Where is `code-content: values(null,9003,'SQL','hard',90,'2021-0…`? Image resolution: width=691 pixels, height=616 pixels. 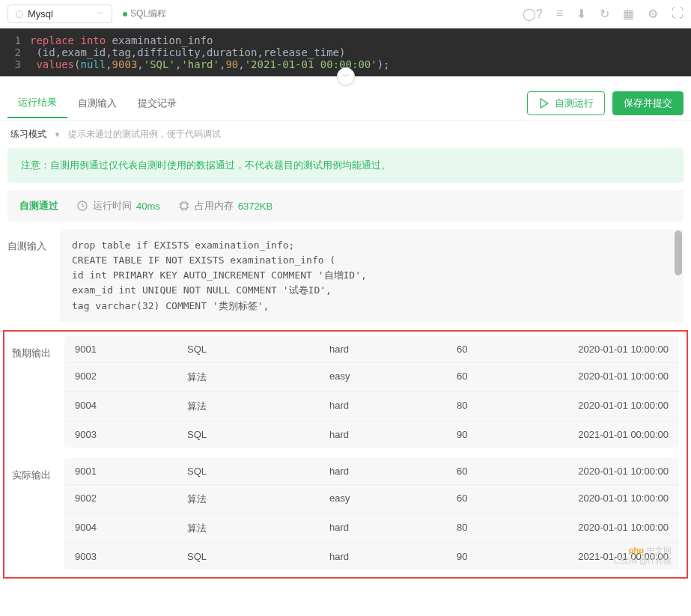
code-content: values(null,9003,'SQL','hard',90,'2021-0… is located at coordinates (210, 64).